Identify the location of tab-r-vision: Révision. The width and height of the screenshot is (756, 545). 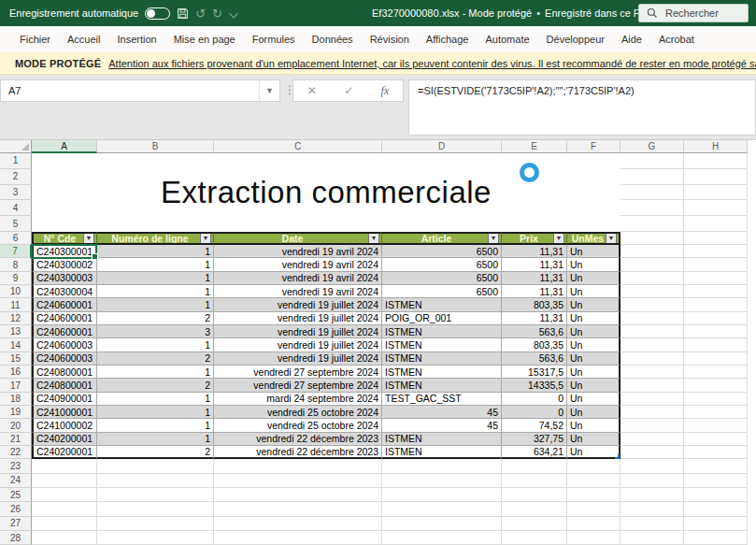
(390, 39).